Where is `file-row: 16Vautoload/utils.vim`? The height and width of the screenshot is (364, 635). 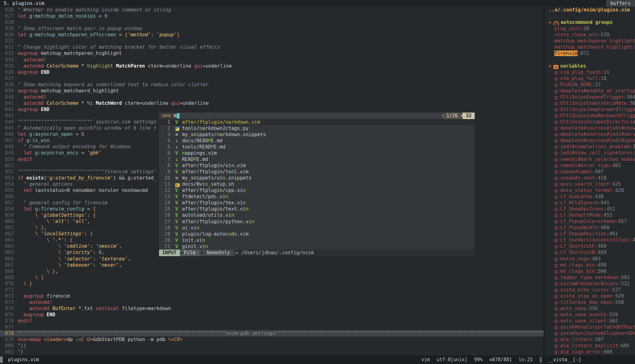
file-row: 16Vautoload/utils.vim is located at coordinates (317, 215).